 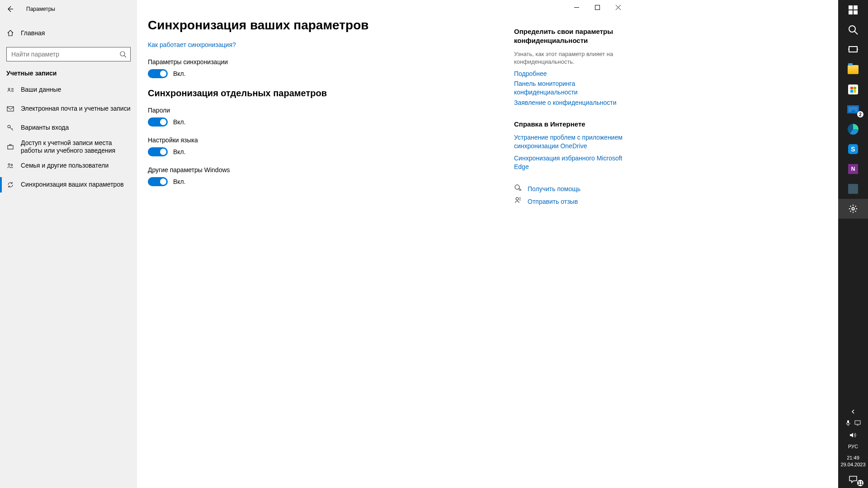 What do you see at coordinates (568, 163) in the screenshot?
I see `help-link-edge: Синхронизация избранного Microsoft Edge` at bounding box center [568, 163].